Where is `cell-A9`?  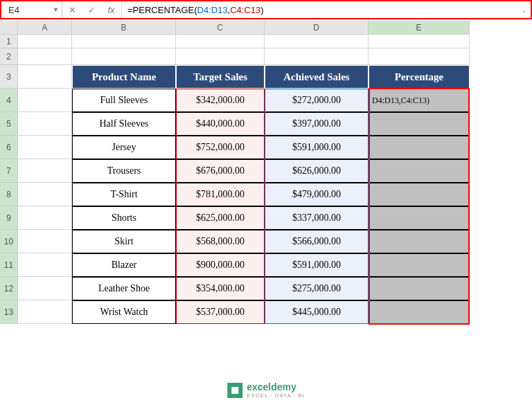
cell-A9 is located at coordinates (45, 218).